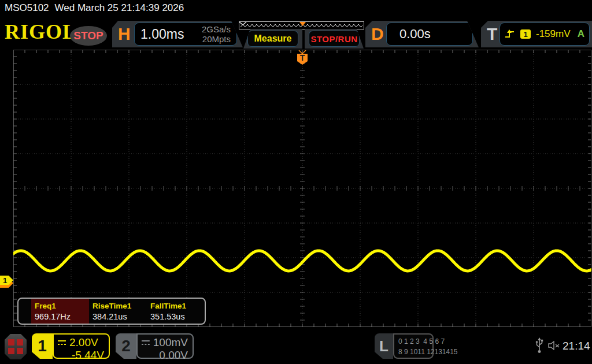 This screenshot has width=592, height=364. I want to click on measurement-falltime1: FallTime1 351.53us, so click(176, 311).